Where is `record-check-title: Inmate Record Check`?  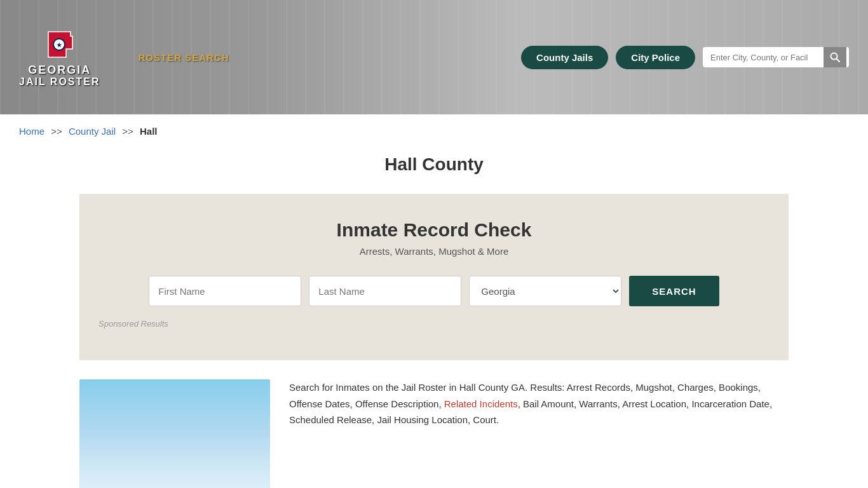 record-check-title: Inmate Record Check is located at coordinates (434, 230).